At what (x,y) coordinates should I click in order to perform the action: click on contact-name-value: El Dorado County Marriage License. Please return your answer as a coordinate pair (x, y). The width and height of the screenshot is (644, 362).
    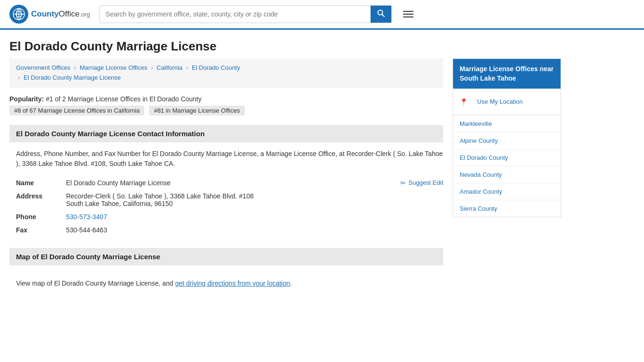
    Looking at the image, I should click on (118, 183).